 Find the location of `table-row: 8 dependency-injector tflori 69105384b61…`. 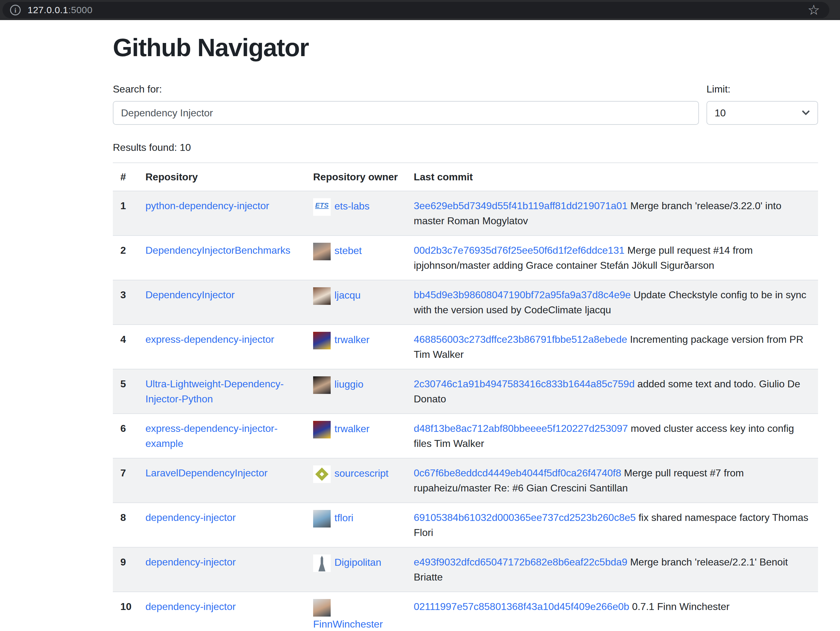

table-row: 8 dependency-injector tflori 69105384b61… is located at coordinates (466, 525).